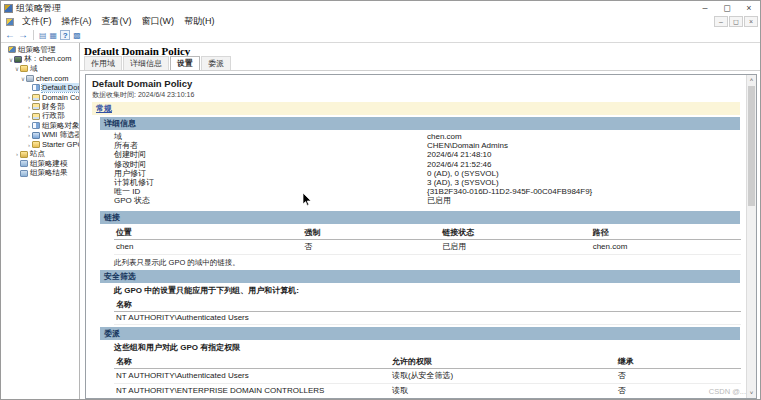 This screenshot has height=400, width=761. I want to click on toolbar-separator, so click(34, 35).